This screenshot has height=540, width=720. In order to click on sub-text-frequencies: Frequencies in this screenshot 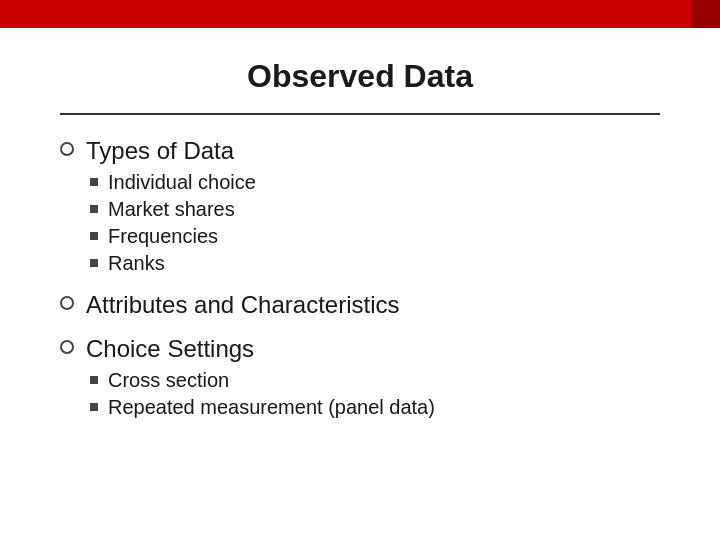, I will do `click(163, 236)`.